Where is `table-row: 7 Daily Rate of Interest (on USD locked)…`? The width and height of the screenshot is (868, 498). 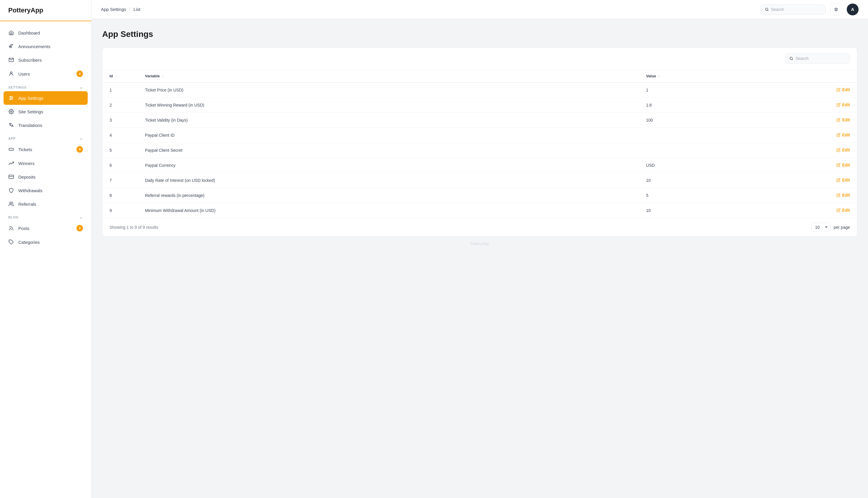
table-row: 7 Daily Rate of Interest (on USD locked)… is located at coordinates (480, 181).